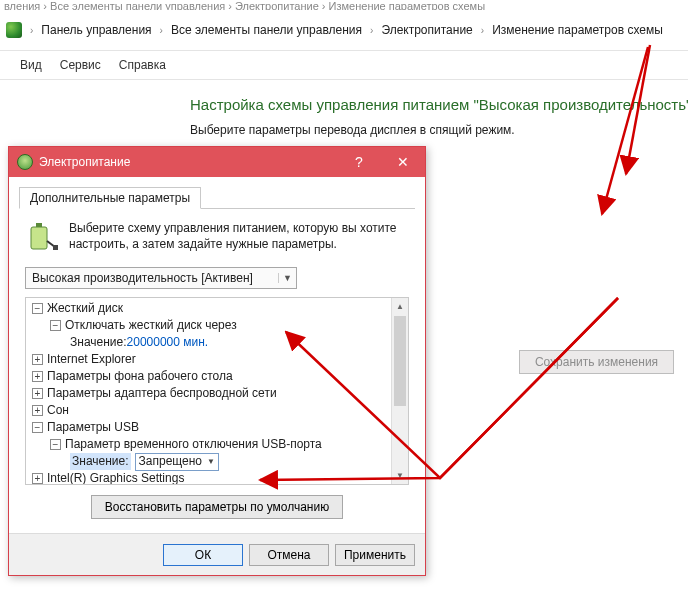  Describe the element at coordinates (110, 198) in the screenshot. I see `tab-advanced: Дополнительные параметры` at that location.